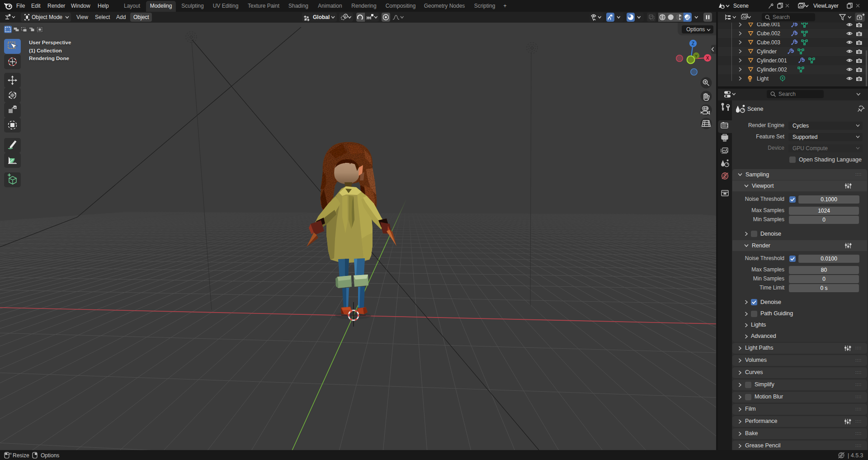 The width and height of the screenshot is (868, 460). I want to click on svg-text: Global, so click(321, 17).